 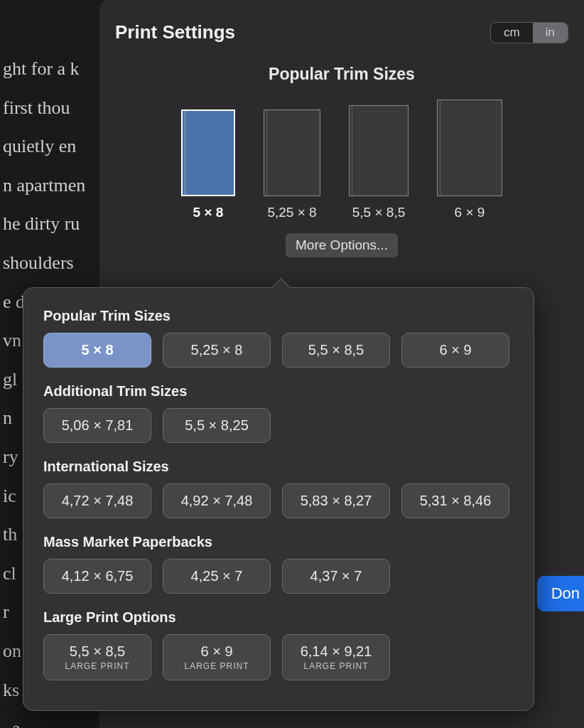 I want to click on size-option: 4,92 × 7,48, so click(x=217, y=500).